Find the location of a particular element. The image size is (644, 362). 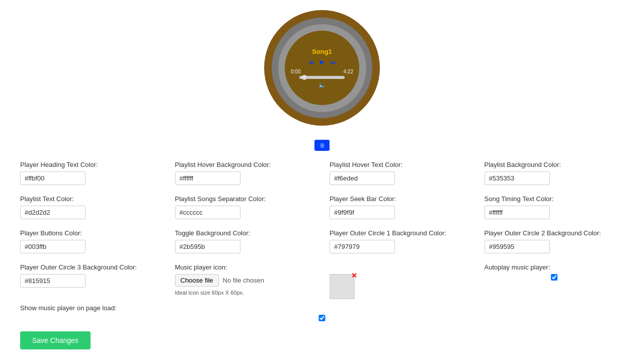

field-song-timing-text-color: Song Timing Text Color: is located at coordinates (554, 207).